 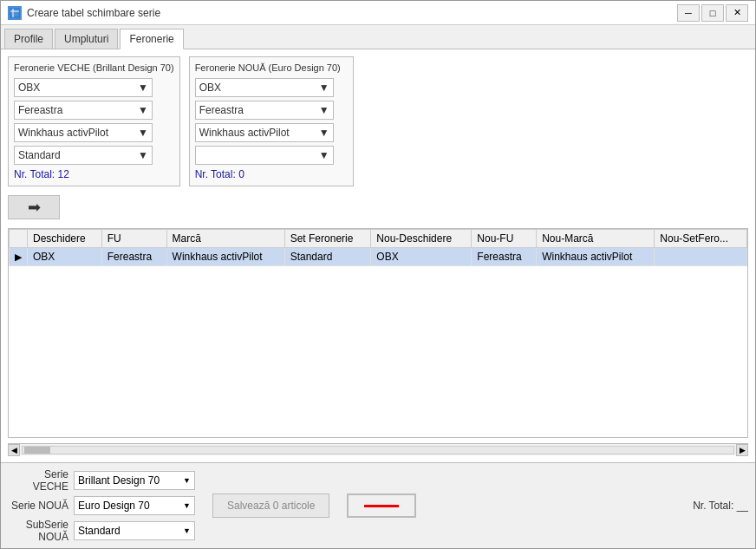 I want to click on cell-fu: Fereastra, so click(x=134, y=257).